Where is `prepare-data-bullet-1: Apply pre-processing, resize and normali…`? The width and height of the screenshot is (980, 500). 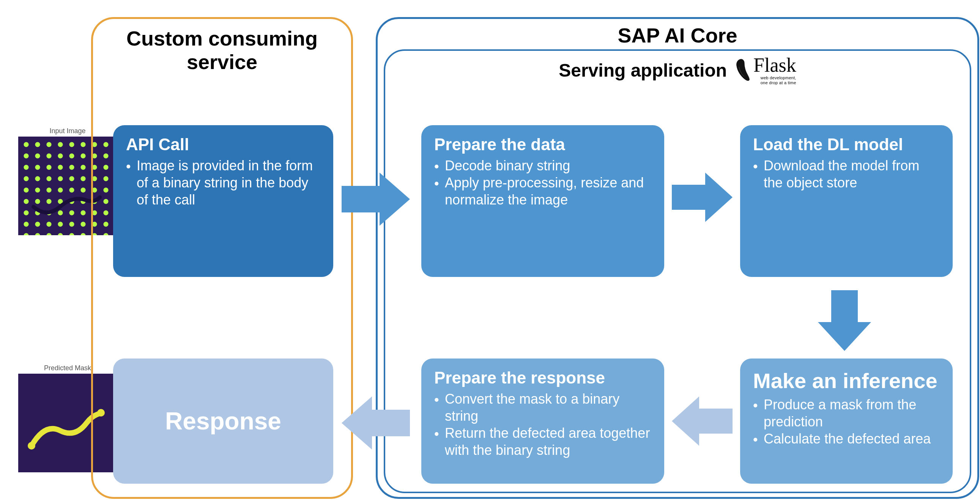 prepare-data-bullet-1: Apply pre-processing, resize and normali… is located at coordinates (542, 191).